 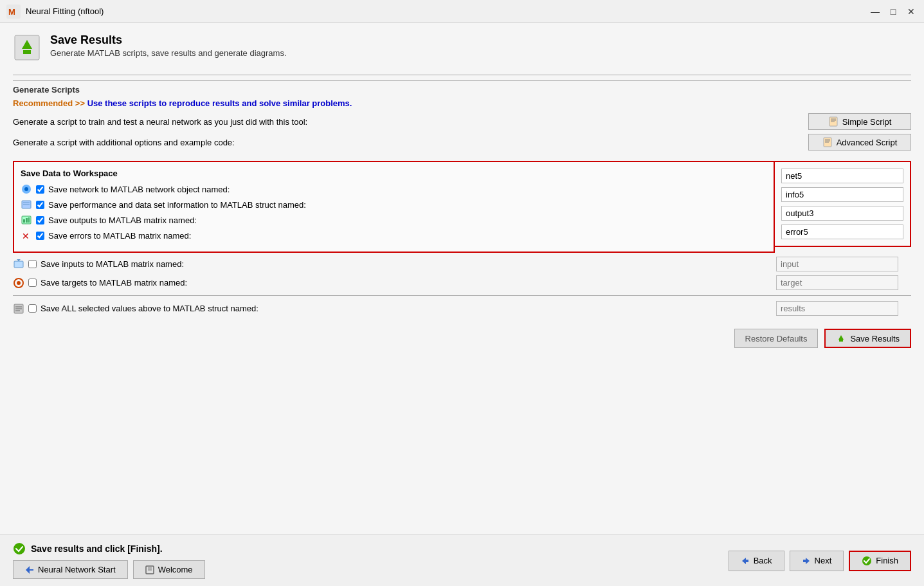 What do you see at coordinates (64, 12) in the screenshot?
I see `titlebar-title: Neural Fitting (nftool)` at bounding box center [64, 12].